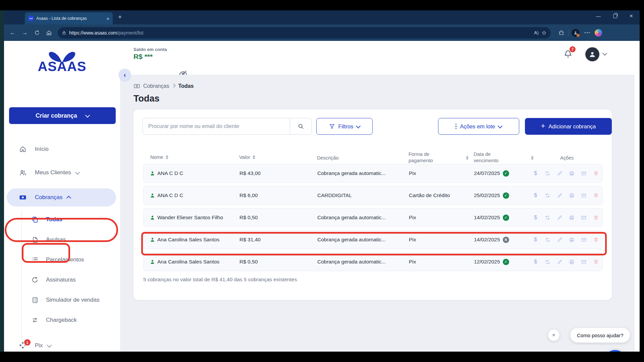 This screenshot has width=644, height=362. What do you see at coordinates (62, 63) in the screenshot?
I see `asaas-logo: ASAAS` at bounding box center [62, 63].